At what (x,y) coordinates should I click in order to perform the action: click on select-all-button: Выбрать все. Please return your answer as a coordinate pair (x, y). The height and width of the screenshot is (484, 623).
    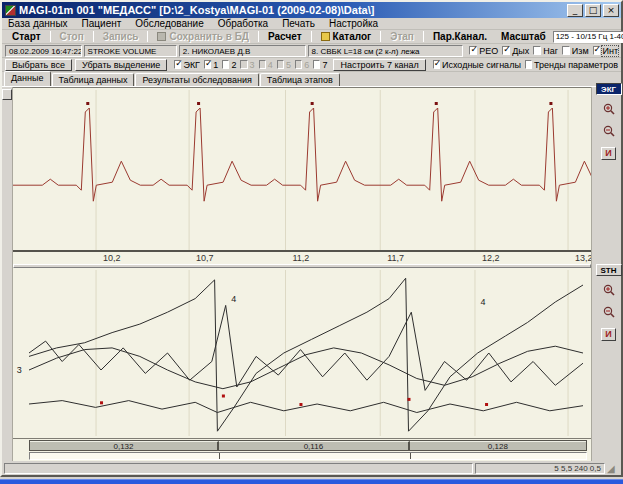
    Looking at the image, I should click on (38, 65).